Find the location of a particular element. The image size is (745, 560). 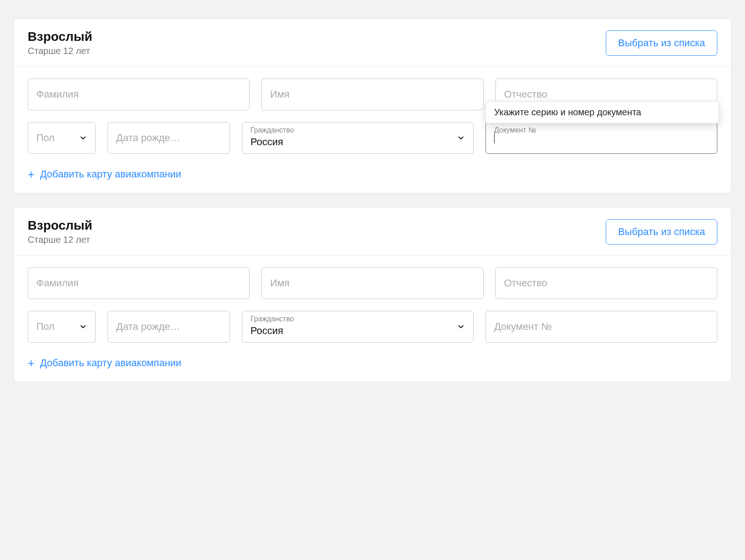

document-number-field: Документ № is located at coordinates (602, 327).